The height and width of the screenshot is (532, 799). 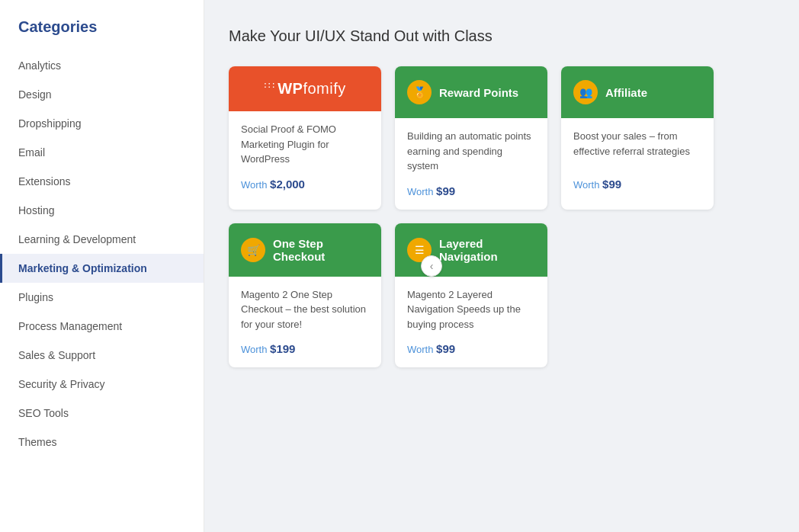 What do you see at coordinates (471, 164) in the screenshot?
I see `card-body-reward-points: Building an automatic points earning and…` at bounding box center [471, 164].